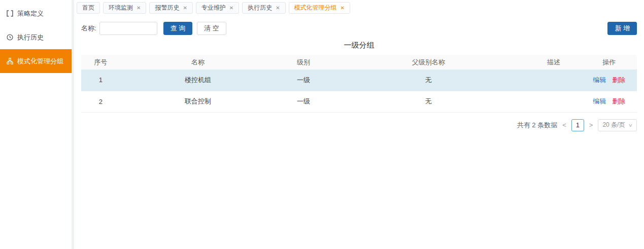 The width and height of the screenshot is (644, 249). What do you see at coordinates (37, 125) in the screenshot?
I see `sidebar: 策略定义 执行历史 模式化管理分组` at bounding box center [37, 125].